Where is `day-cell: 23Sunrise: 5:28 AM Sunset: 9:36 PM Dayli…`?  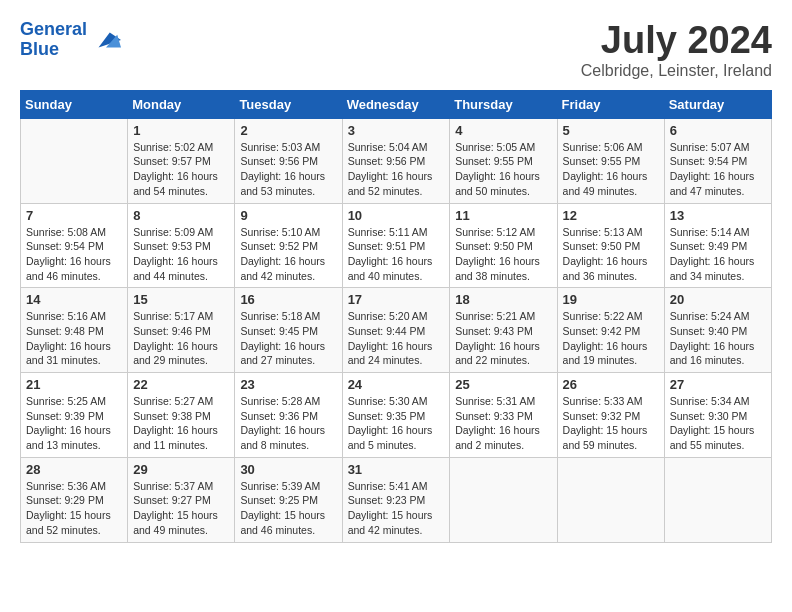
day-cell: 23Sunrise: 5:28 AM Sunset: 9:36 PM Dayli… is located at coordinates (288, 416).